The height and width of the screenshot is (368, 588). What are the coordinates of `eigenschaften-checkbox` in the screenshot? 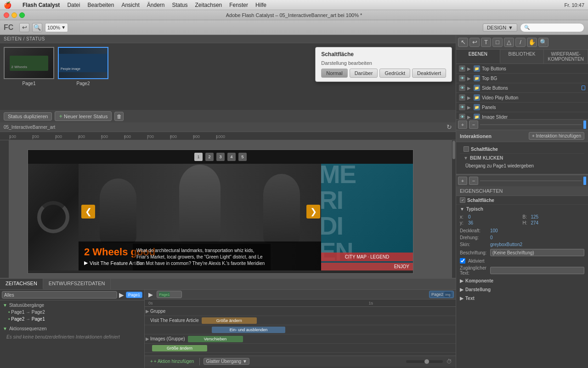 It's located at (463, 200).